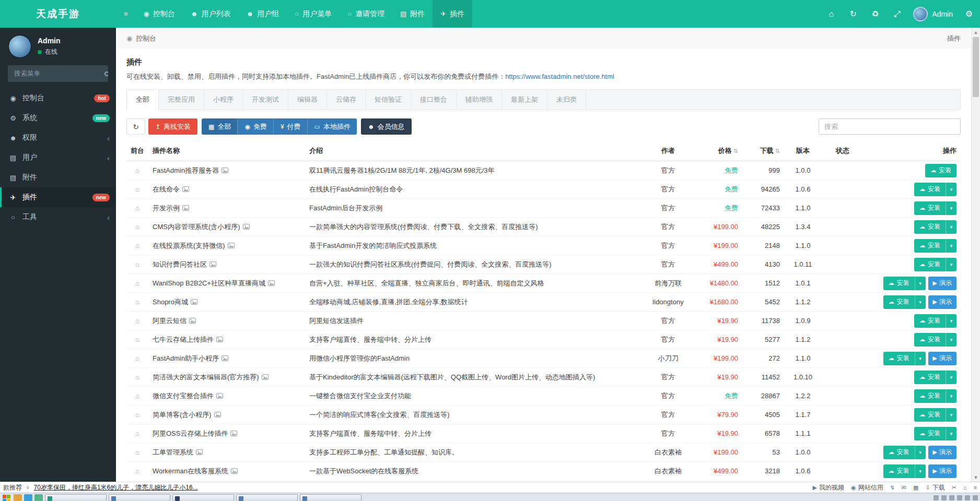  Describe the element at coordinates (387, 126) in the screenshot. I see `member-info-button: ☻会员信息` at that location.